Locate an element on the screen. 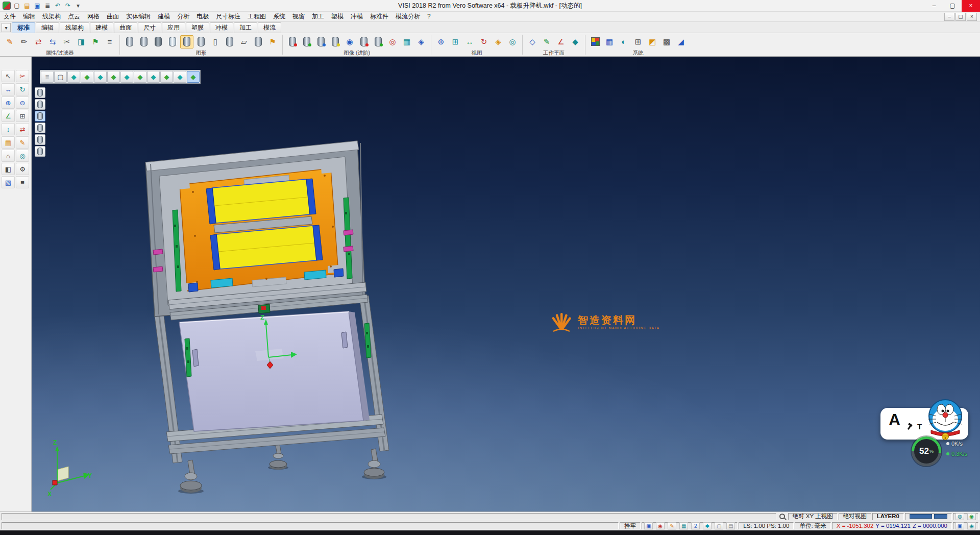  status-view-mode: 绝对 XY 上视图 is located at coordinates (813, 517).